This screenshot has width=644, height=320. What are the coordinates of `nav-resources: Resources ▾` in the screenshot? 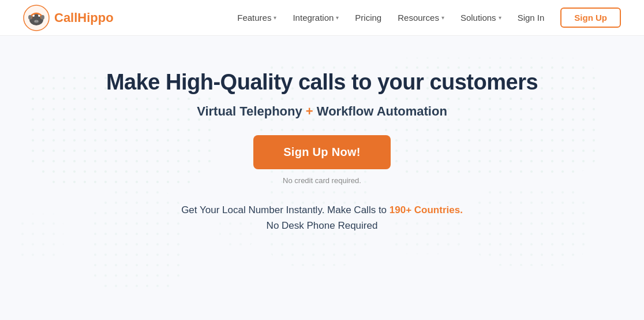 It's located at (421, 17).